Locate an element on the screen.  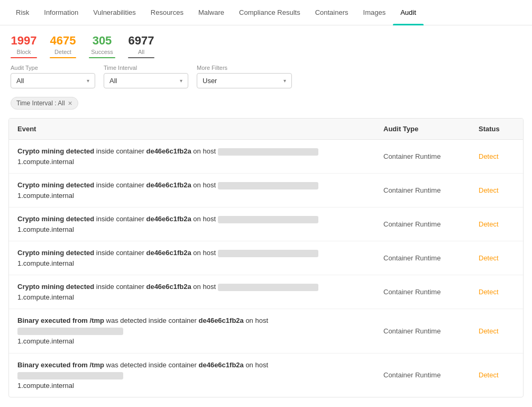
stat-success: 305 Success is located at coordinates (102, 46).